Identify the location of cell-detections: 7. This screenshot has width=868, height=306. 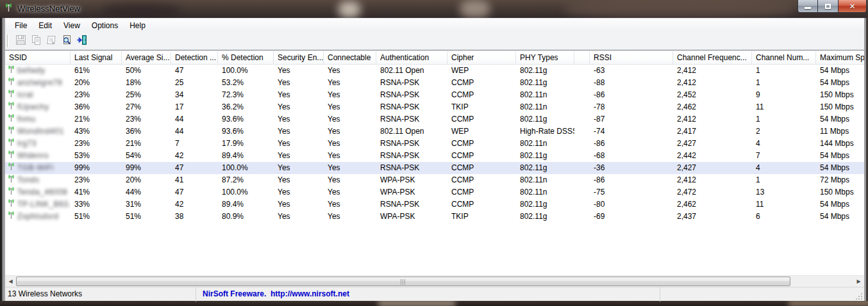
(195, 143).